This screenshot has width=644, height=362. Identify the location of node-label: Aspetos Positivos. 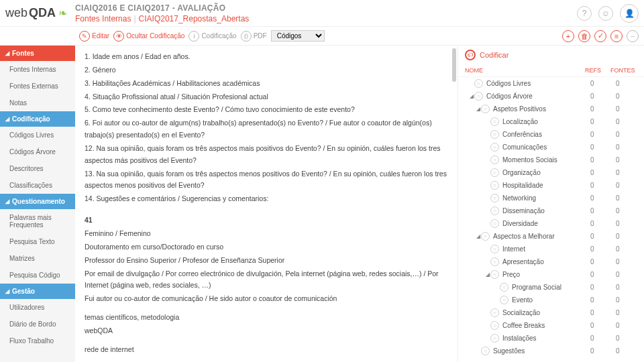
(542, 109).